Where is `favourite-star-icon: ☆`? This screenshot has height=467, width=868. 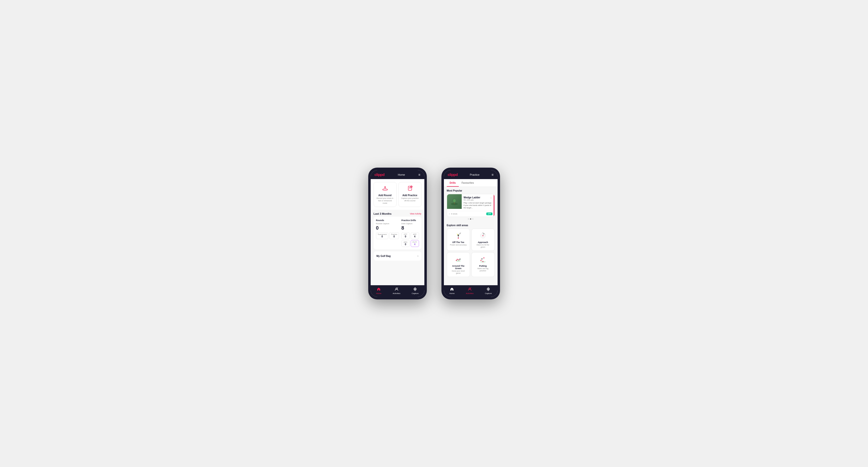
favourite-star-icon: ☆ is located at coordinates (491, 198).